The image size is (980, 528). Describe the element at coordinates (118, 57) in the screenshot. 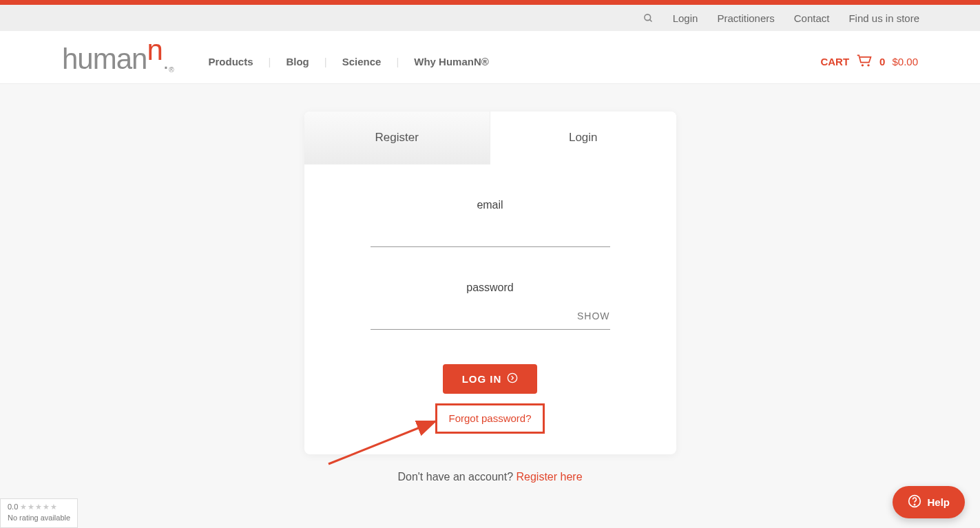

I see `logo: humann.®` at that location.